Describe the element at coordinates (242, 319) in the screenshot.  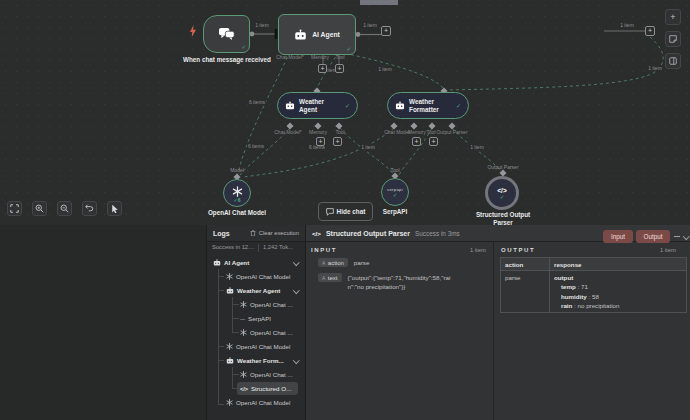
I see `serpapi-icon: —` at that location.